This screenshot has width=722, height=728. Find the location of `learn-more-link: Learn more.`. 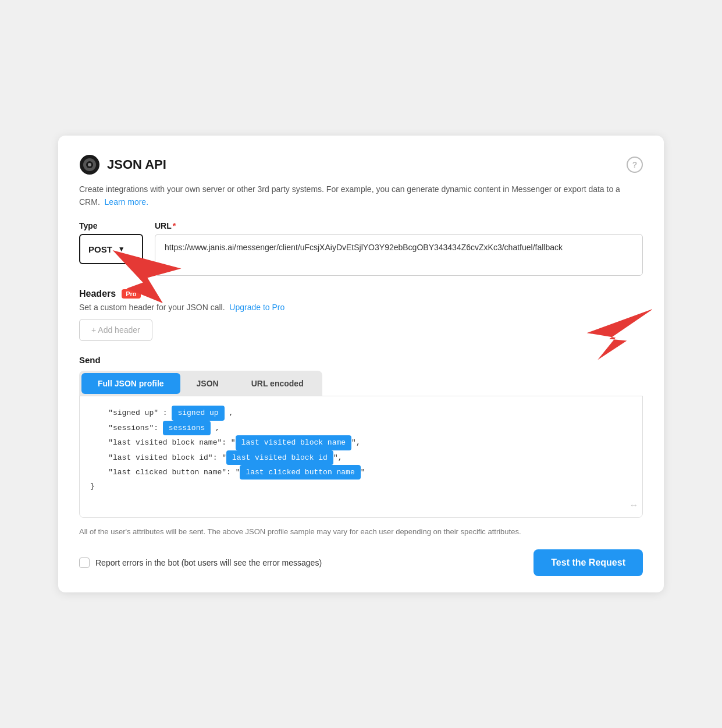

learn-more-link: Learn more. is located at coordinates (127, 202).